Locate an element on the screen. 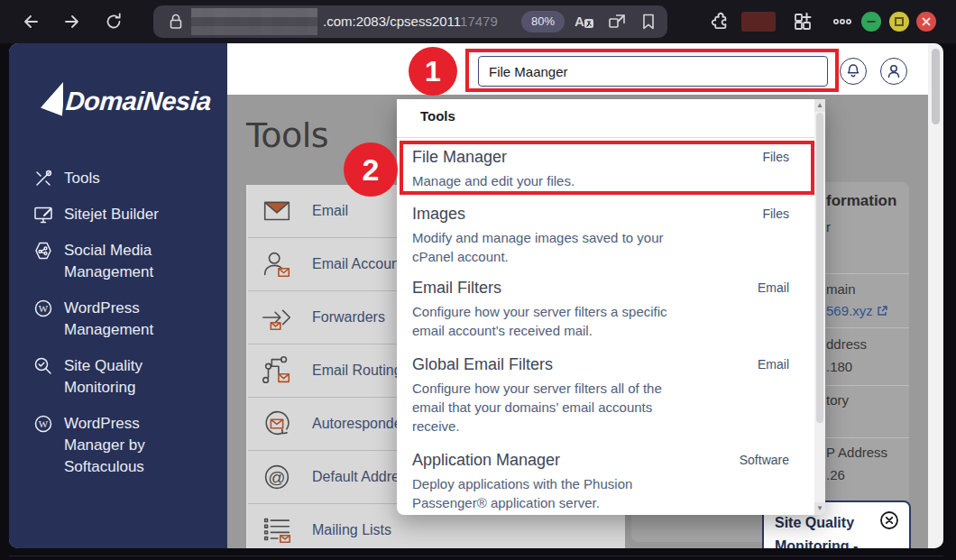 This screenshot has width=956, height=560. shared-ip-value-fragment: .180 is located at coordinates (839, 366).